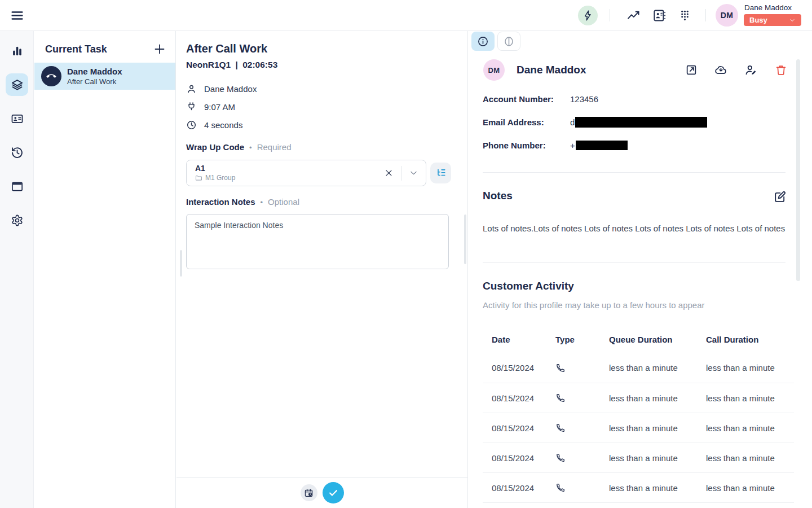 This screenshot has height=508, width=812. What do you see at coordinates (780, 197) in the screenshot?
I see `edit-notes-button` at bounding box center [780, 197].